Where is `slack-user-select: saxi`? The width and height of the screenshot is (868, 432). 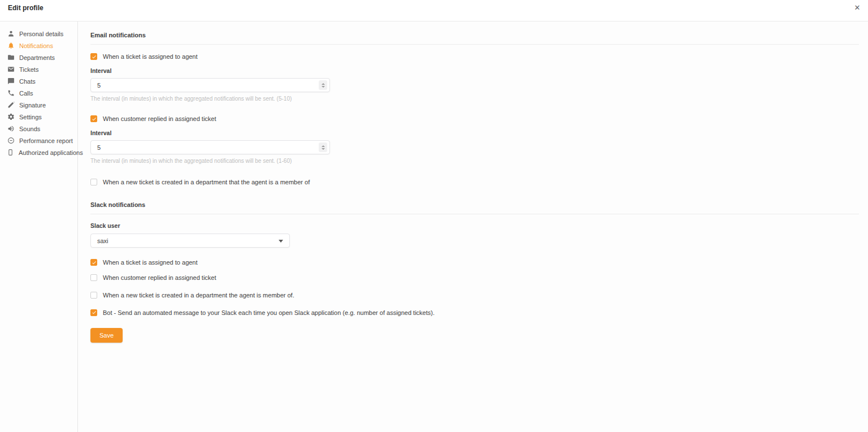
slack-user-select: saxi is located at coordinates (190, 241).